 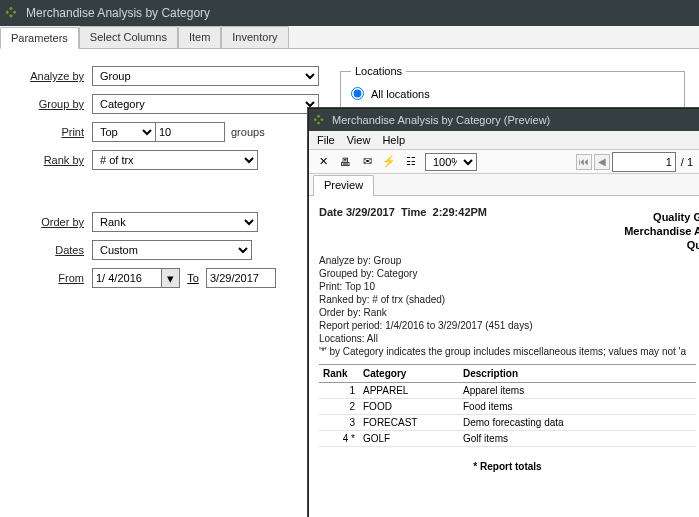 I want to click on print-icon: 🖶, so click(x=345, y=162).